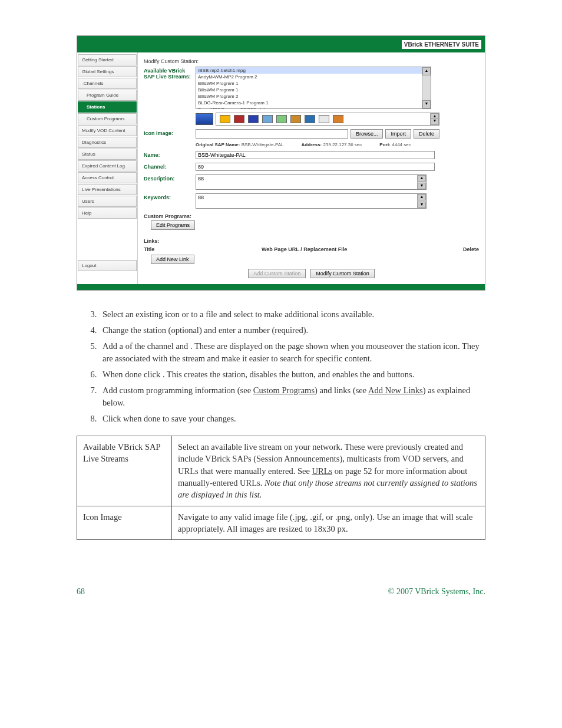 Image resolution: width=562 pixels, height=728 pixels. I want to click on stream-metadata: Original SAP Name: BSB-Whitegate-PAL Add…, so click(337, 145).